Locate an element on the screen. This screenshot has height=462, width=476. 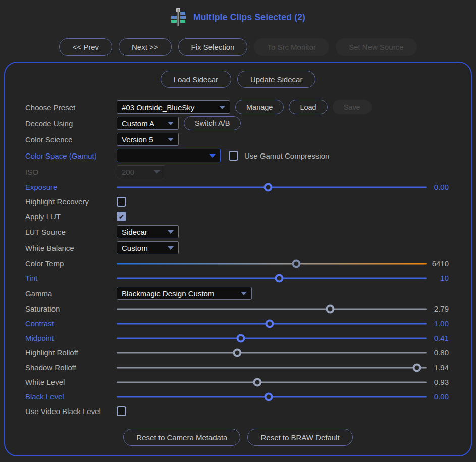
prev-button: << Prev is located at coordinates (86, 47).